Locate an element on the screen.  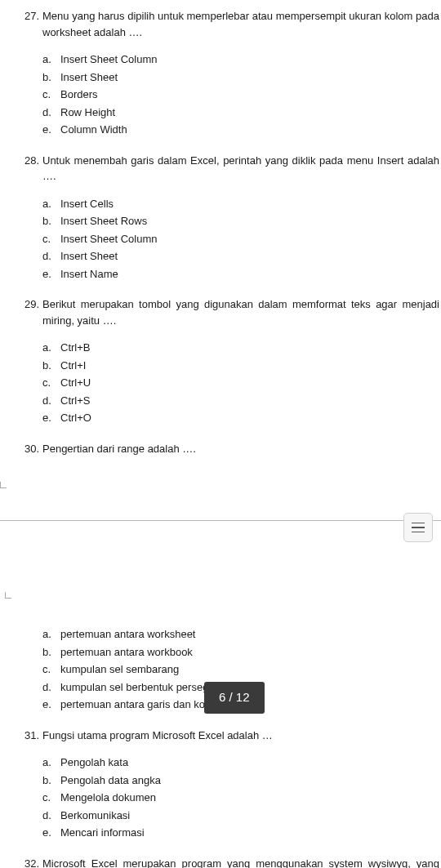
option-item: c.Borders is located at coordinates (242, 95).